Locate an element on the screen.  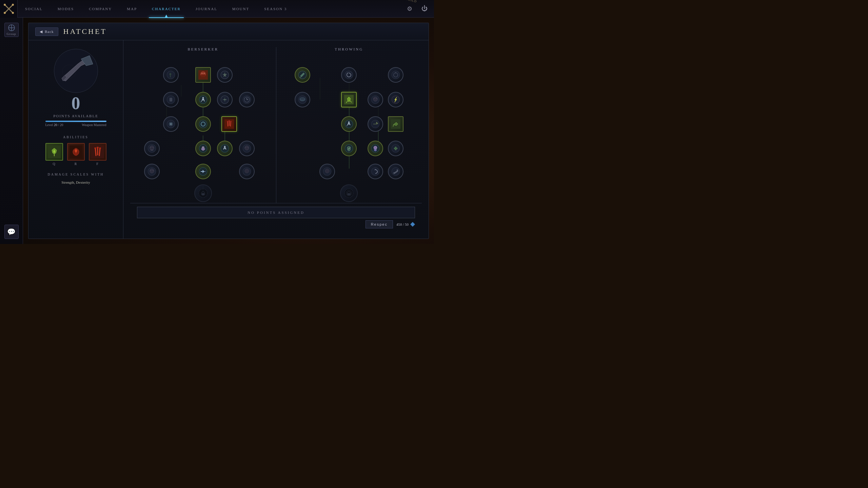
nav-item-social: SOCIAL is located at coordinates (34, 9).